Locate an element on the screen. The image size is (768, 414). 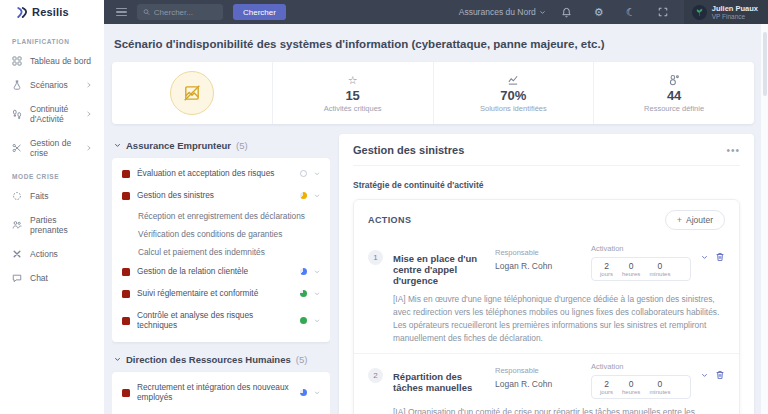
group-count: (5) is located at coordinates (242, 146).